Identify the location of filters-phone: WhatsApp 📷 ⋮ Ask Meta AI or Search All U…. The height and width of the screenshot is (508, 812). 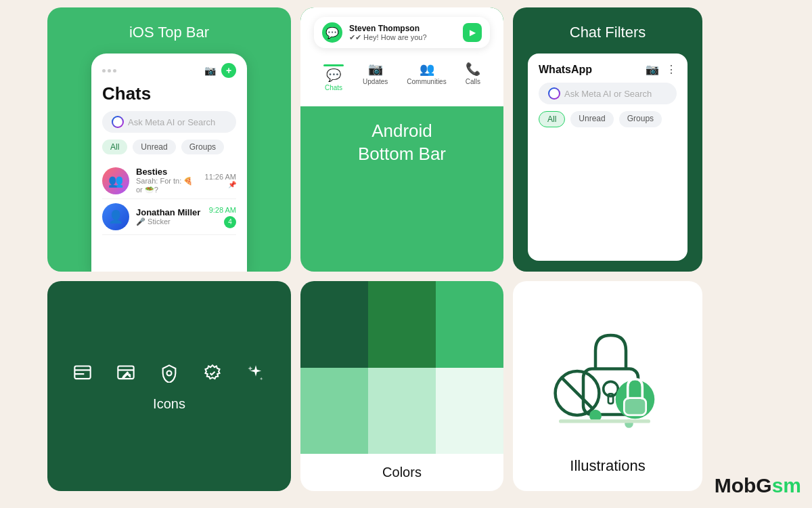
(608, 157).